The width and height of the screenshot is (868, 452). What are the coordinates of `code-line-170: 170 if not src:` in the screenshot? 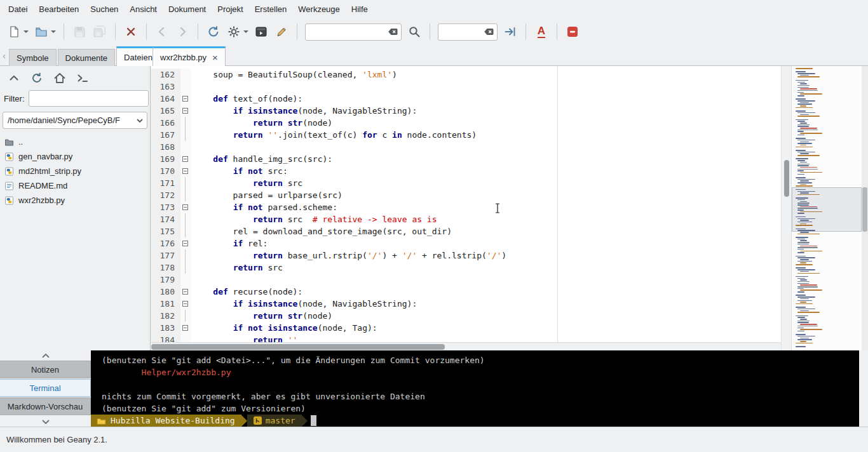 It's located at (466, 171).